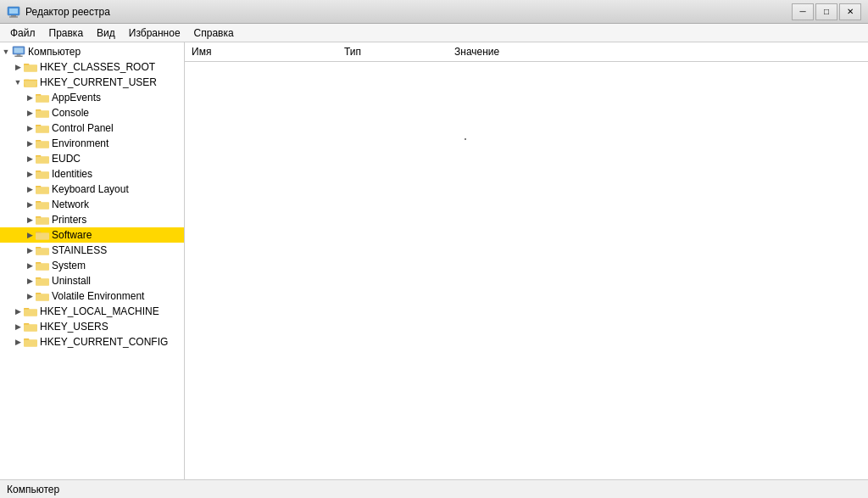  Describe the element at coordinates (92, 174) in the screenshot. I see `tree-item-identities: ▶ Identities` at that location.